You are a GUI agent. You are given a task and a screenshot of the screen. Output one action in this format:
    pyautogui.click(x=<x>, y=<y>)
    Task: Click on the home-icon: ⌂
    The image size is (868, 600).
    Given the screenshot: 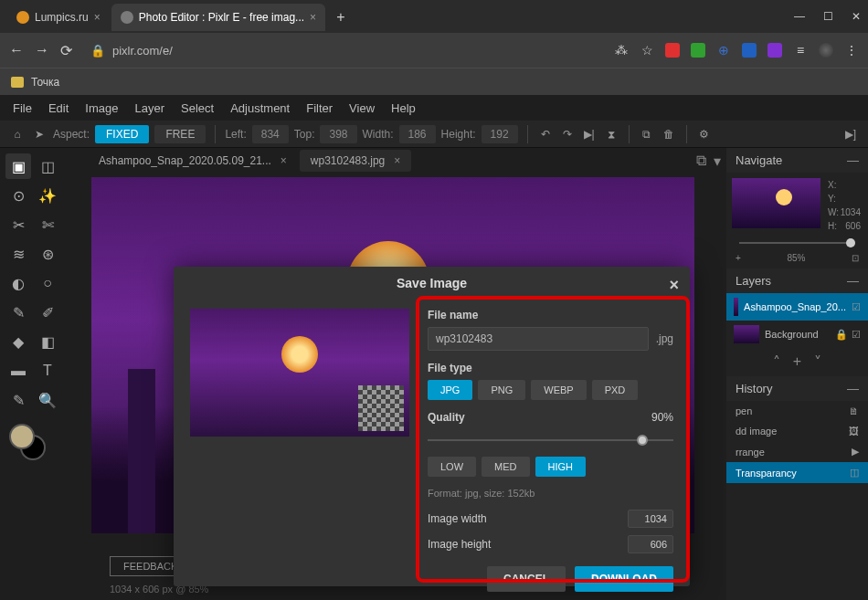 What is the action you would take?
    pyautogui.click(x=17, y=134)
    